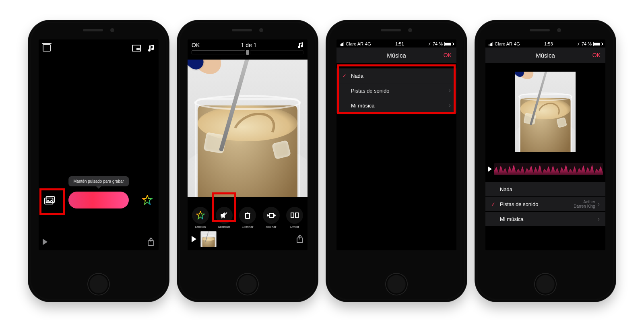 This screenshot has height=322, width=644. Describe the element at coordinates (545, 43) in the screenshot. I see `status-bar: Claro AR 4G 1:53 ⚡︎ 74 %` at that location.